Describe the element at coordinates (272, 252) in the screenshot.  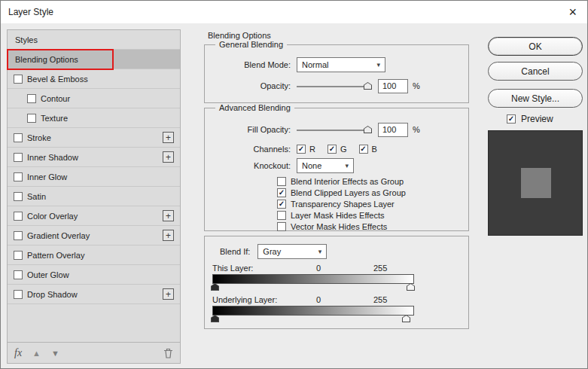
I see `blend-if-value: Gray` at that location.